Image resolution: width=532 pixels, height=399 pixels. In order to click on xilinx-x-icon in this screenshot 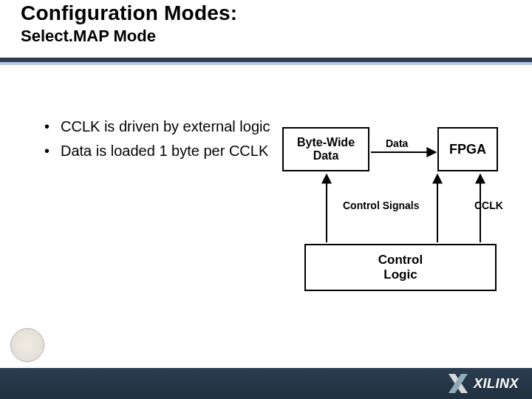, I will do `click(458, 383)`.